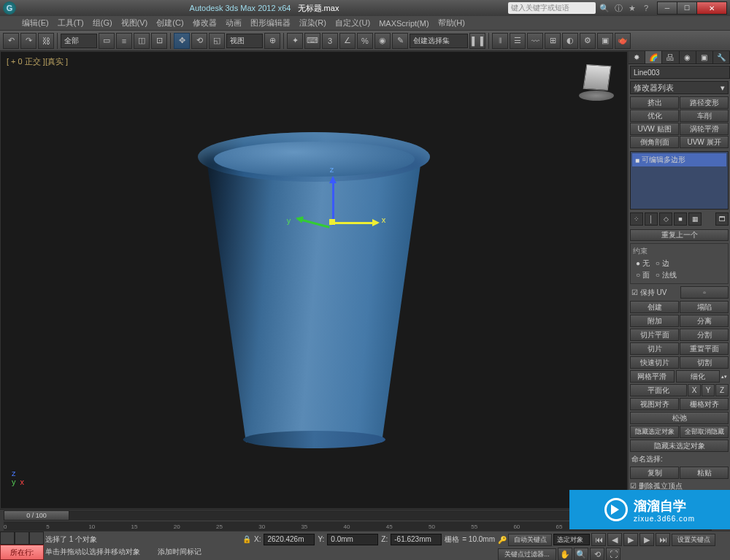  I want to click on undo-icon: ↶, so click(11, 41).